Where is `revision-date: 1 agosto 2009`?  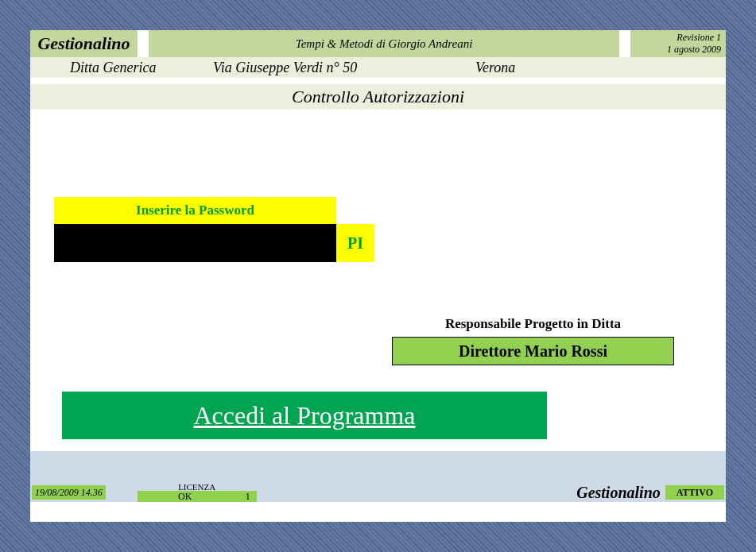
revision-date: 1 agosto 2009 is located at coordinates (694, 49).